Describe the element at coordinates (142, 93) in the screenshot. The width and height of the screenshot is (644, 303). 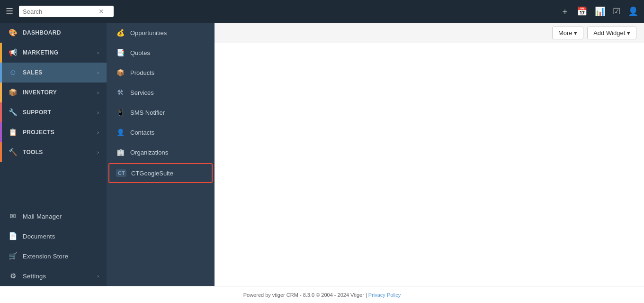
I see `submenu-label-services: Services` at that location.